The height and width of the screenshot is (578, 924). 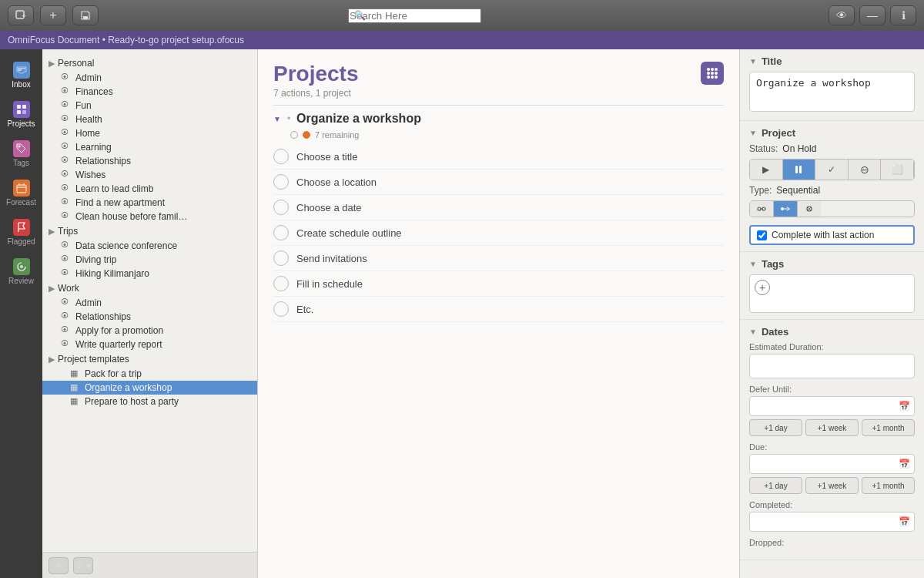 I want to click on sidebar-item-apartment: ⦿ Find a new apartment, so click(x=149, y=203).